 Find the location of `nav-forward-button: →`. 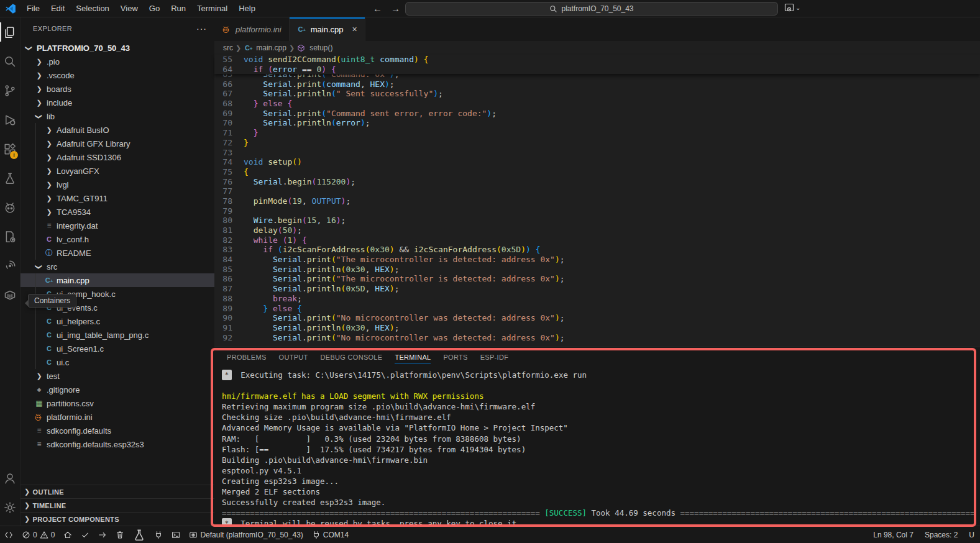

nav-forward-button: → is located at coordinates (395, 9).